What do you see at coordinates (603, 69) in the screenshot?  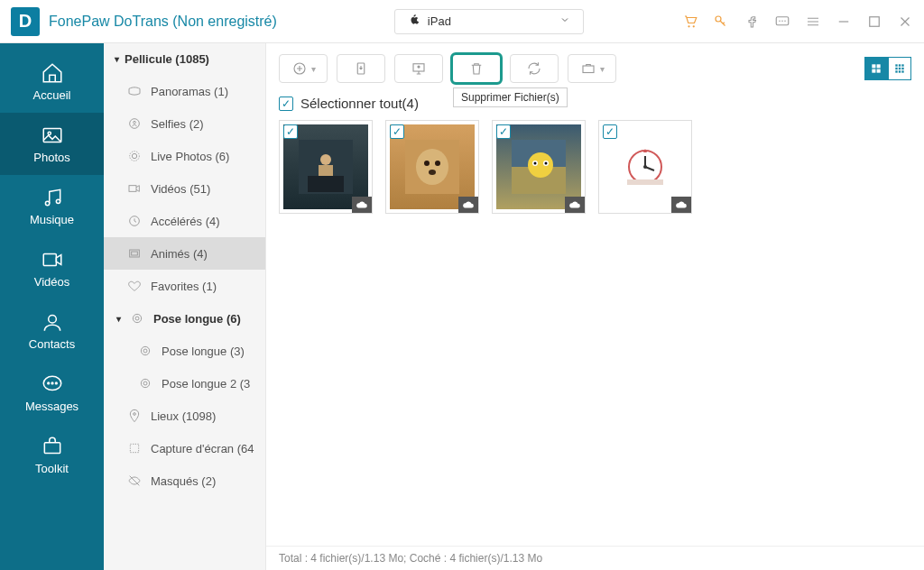 I see `chevron-down-icon: ▾` at bounding box center [603, 69].